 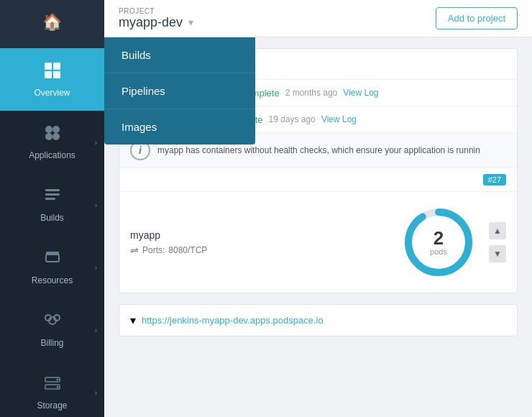 I want to click on applications-icon, so click(x=52, y=135).